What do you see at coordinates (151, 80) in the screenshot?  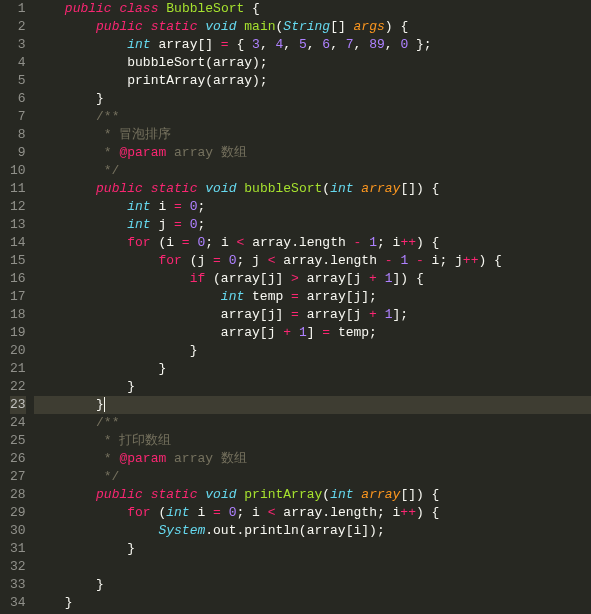 I see `code-token: printArray(array);` at bounding box center [151, 80].